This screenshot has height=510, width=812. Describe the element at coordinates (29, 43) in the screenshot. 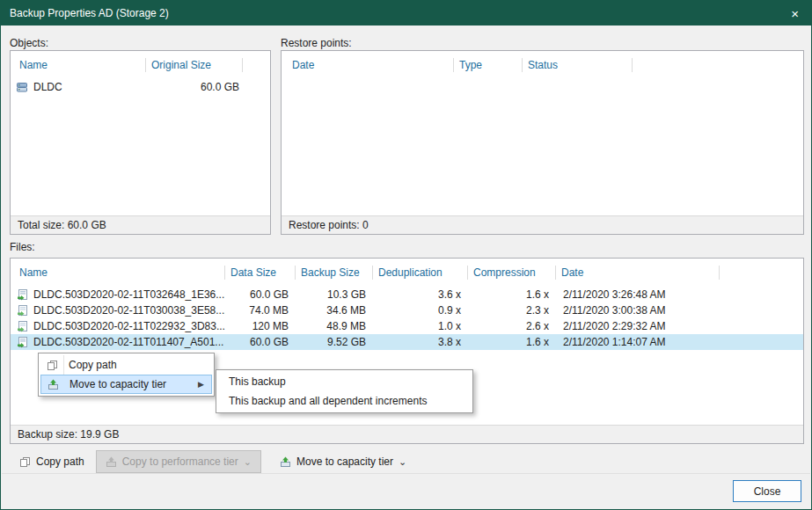

I see `objects-label: Objects:` at that location.